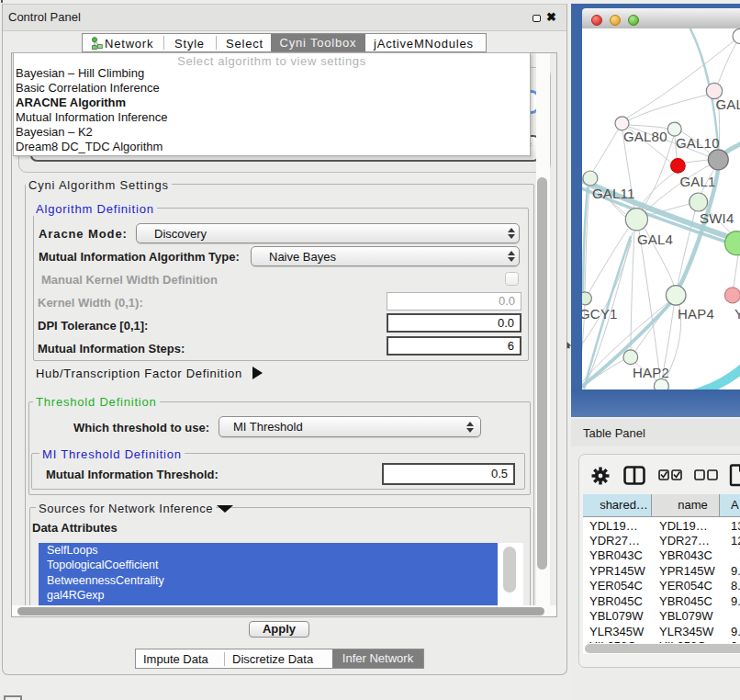 The height and width of the screenshot is (700, 740). Describe the element at coordinates (600, 314) in the screenshot. I see `svg-text: GCY1` at that location.